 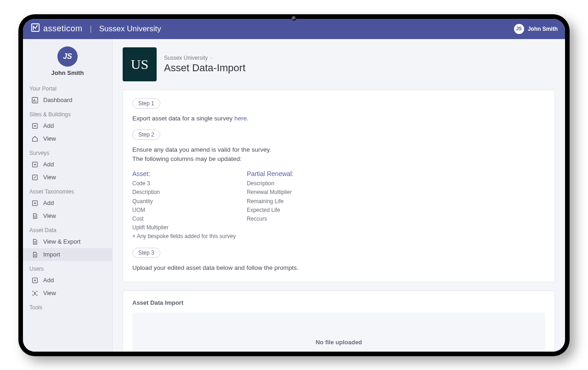 I want to click on dropzone-text: No file uploaded, so click(x=339, y=342).